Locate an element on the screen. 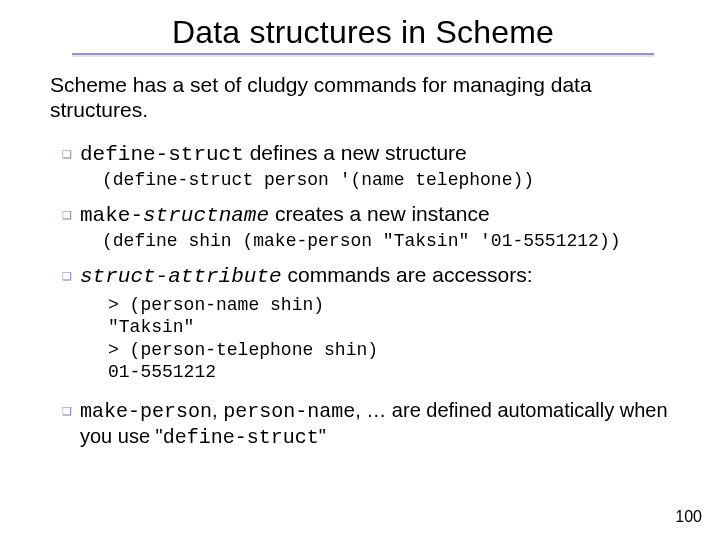 The image size is (720, 540). code-make-person: make-person is located at coordinates (146, 412).